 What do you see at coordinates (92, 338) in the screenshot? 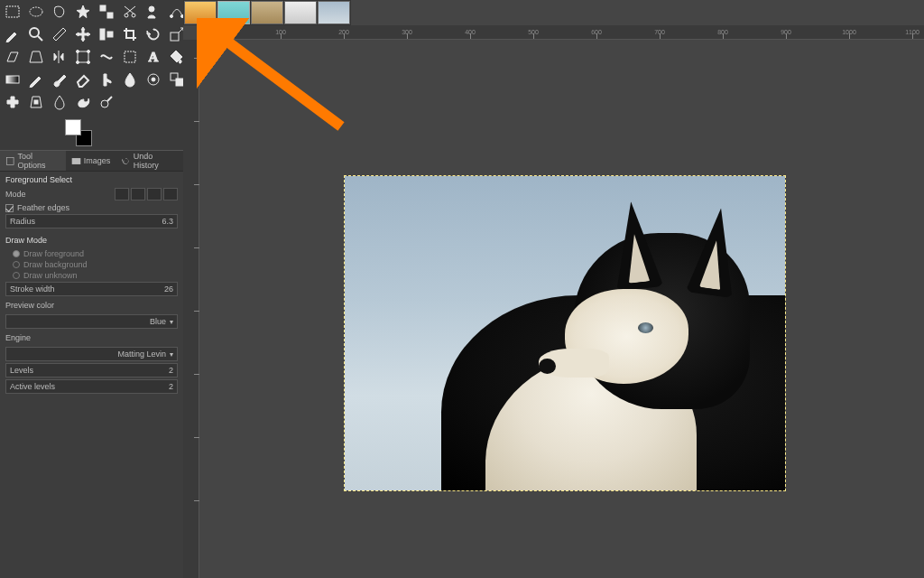
I see `engine-row: Engine` at bounding box center [92, 338].